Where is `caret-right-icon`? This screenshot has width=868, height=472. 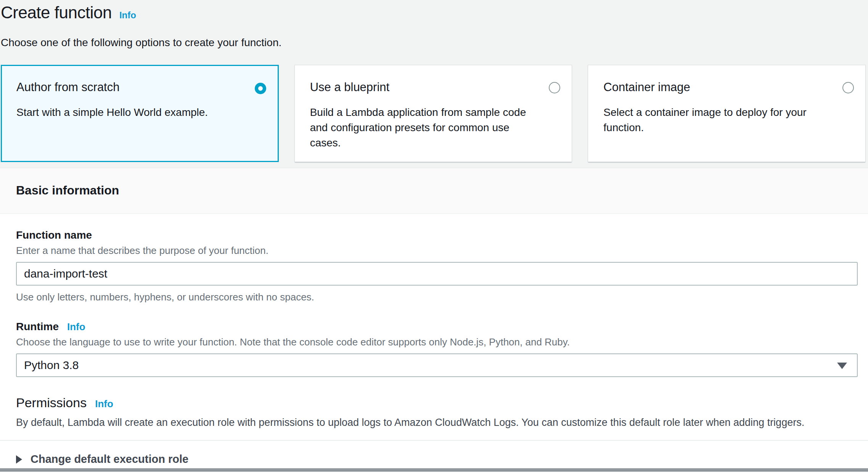
caret-right-icon is located at coordinates (19, 459).